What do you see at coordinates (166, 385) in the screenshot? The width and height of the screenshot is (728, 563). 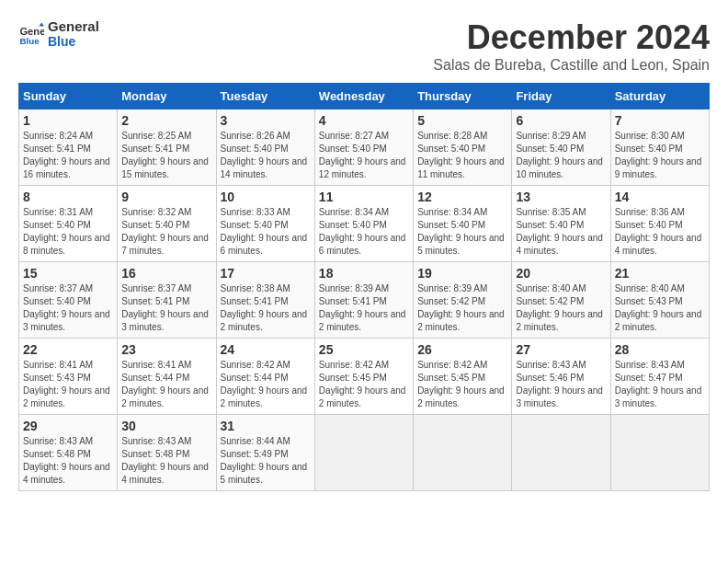 I see `day-info: Sunrise: 8:41 AMSunset: 5:44 PMDaylight:…` at bounding box center [166, 385].